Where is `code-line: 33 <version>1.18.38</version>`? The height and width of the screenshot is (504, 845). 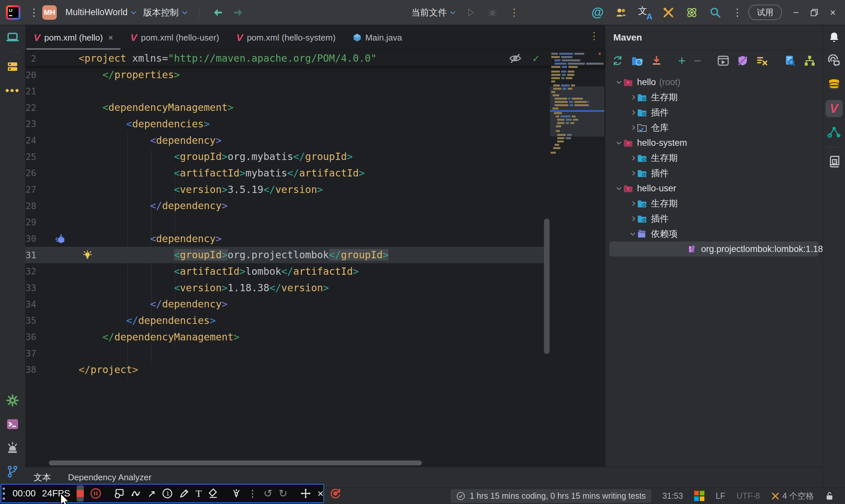 code-line: 33 <version>1.18.38</version> is located at coordinates (285, 288).